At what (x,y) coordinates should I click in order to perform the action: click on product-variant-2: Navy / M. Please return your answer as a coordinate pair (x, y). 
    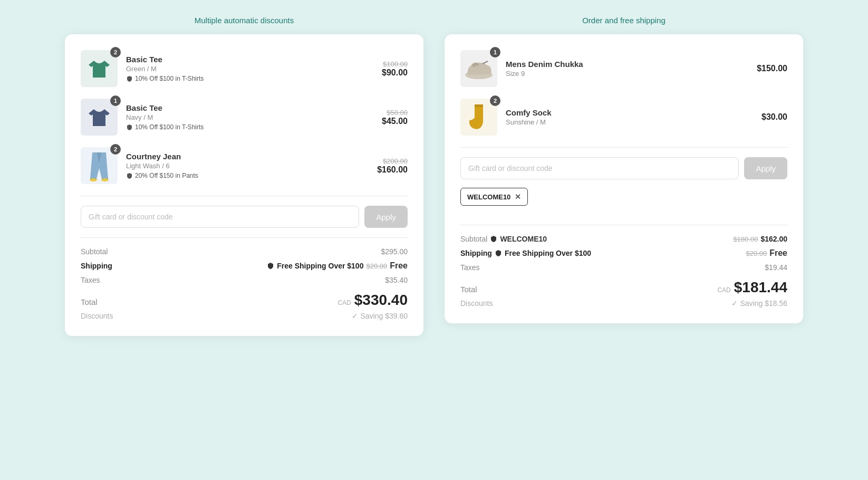
    Looking at the image, I should click on (250, 117).